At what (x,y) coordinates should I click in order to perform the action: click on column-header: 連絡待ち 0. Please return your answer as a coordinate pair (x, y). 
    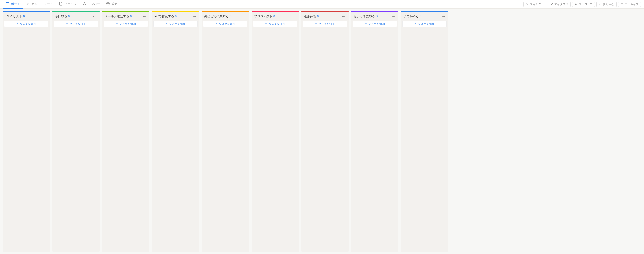
    Looking at the image, I should click on (325, 16).